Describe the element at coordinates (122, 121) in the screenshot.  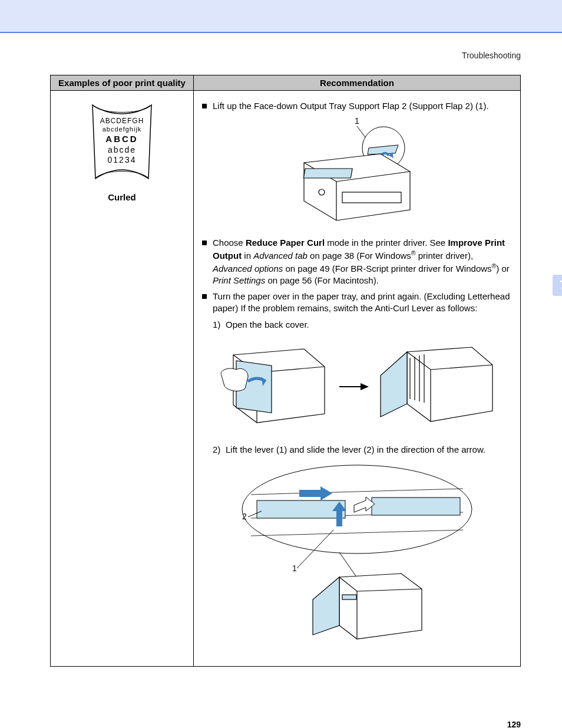
I see `sample-line-1: ABCDEFGH` at that location.